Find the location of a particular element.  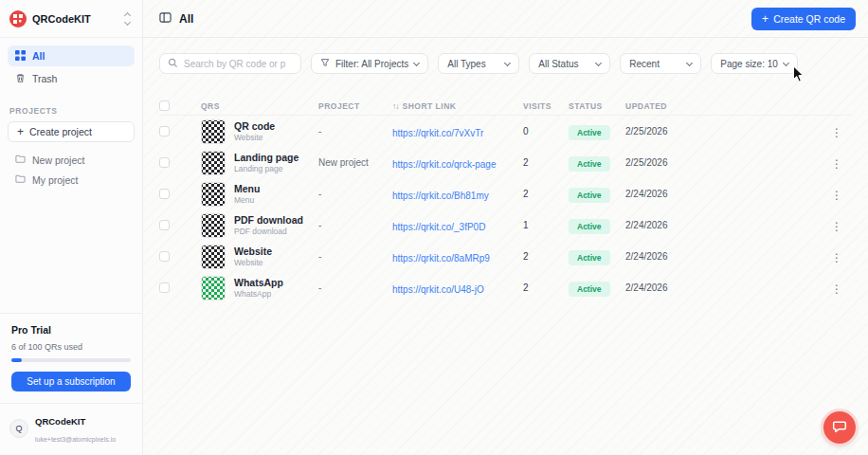

avatar: Q is located at coordinates (19, 428).